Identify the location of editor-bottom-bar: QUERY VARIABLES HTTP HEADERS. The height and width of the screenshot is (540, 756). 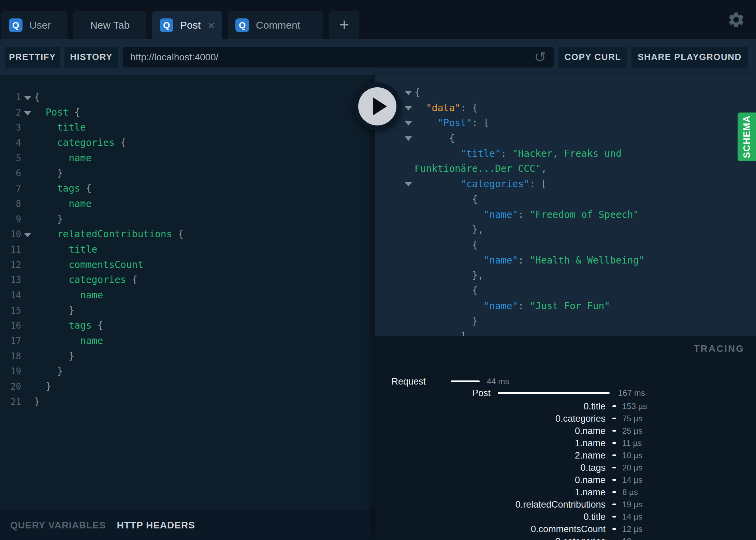
(188, 525).